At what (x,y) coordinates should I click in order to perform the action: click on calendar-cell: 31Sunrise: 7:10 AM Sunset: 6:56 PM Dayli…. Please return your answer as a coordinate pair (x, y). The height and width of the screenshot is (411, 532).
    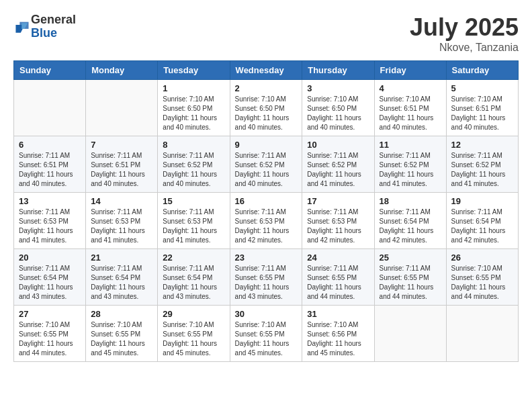
    Looking at the image, I should click on (339, 334).